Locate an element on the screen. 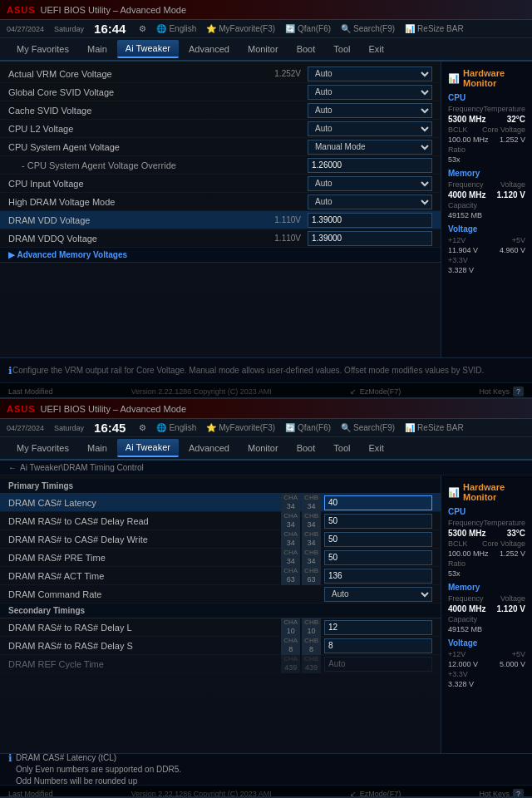 The height and width of the screenshot is (798, 532). bios-title-1: UEFI BIOS Utility – Advanced Mode is located at coordinates (113, 10).